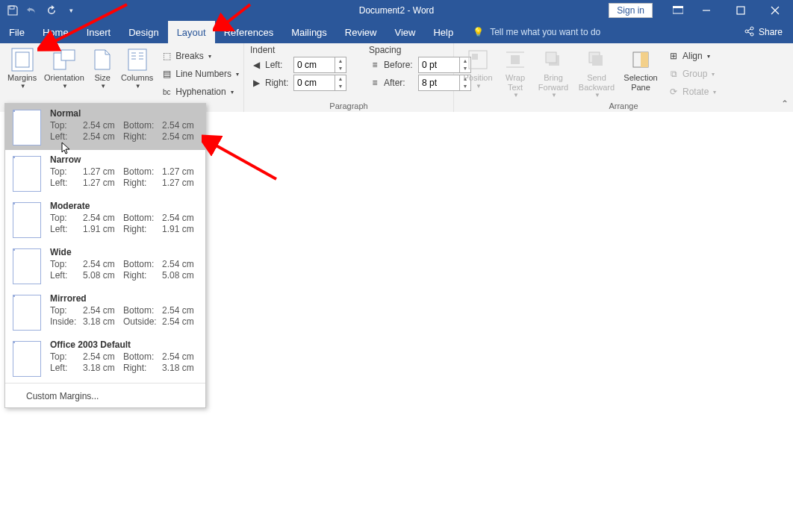 The height and width of the screenshot is (532, 793). What do you see at coordinates (623, 78) in the screenshot?
I see `group-arrange: Position▼ Wrap Text▼ Bring Forward▼ Send…` at bounding box center [623, 78].